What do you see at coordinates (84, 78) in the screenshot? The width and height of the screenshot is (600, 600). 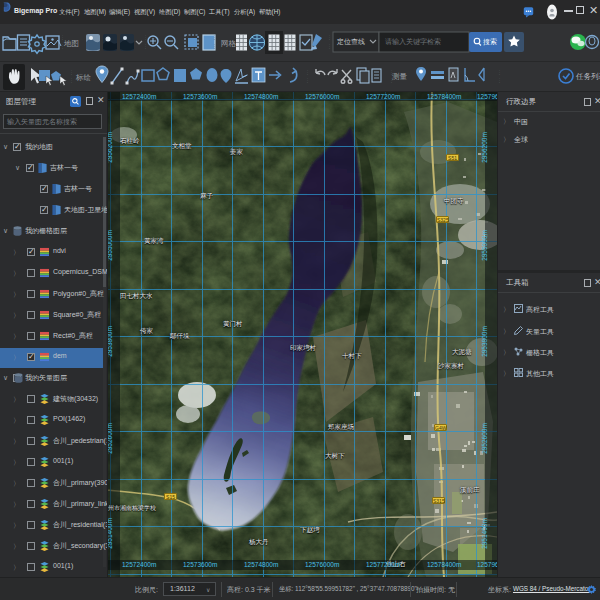 I see `svg-text: 标绘` at bounding box center [84, 78].